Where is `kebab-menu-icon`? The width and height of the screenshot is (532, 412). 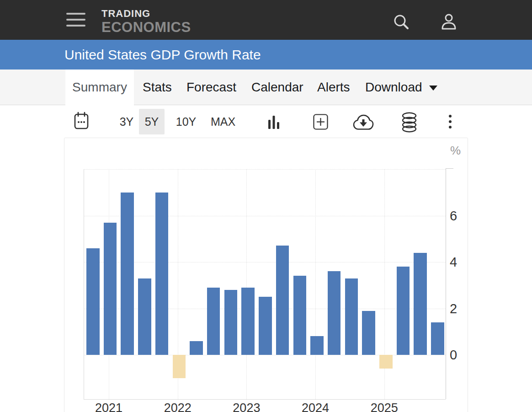
kebab-menu-icon is located at coordinates (450, 123).